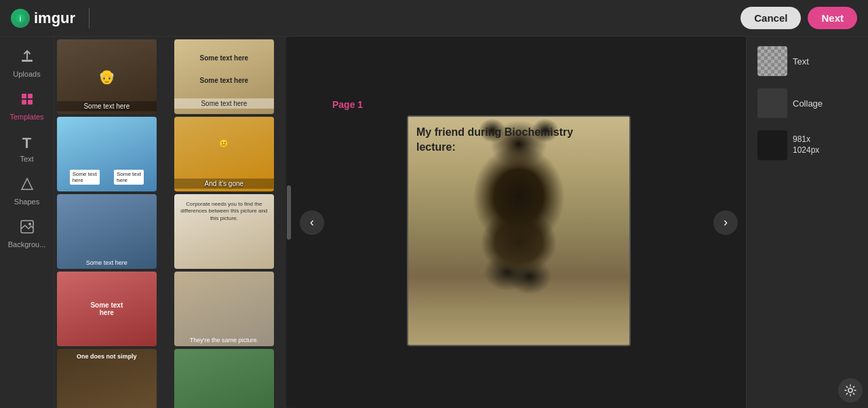 This screenshot has height=408, width=868. I want to click on svg-text: i, so click(20, 19).